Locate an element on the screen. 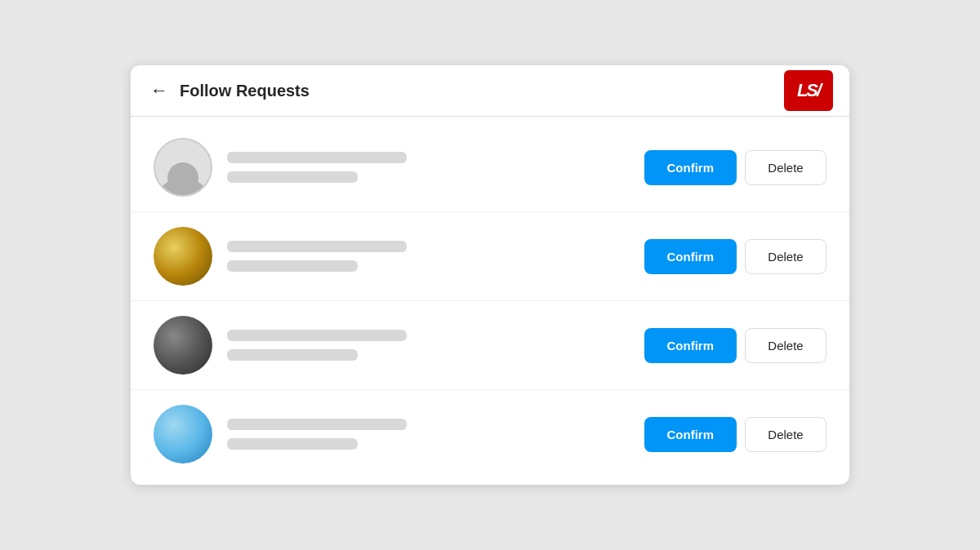  logo-text: LS/ is located at coordinates (808, 91).